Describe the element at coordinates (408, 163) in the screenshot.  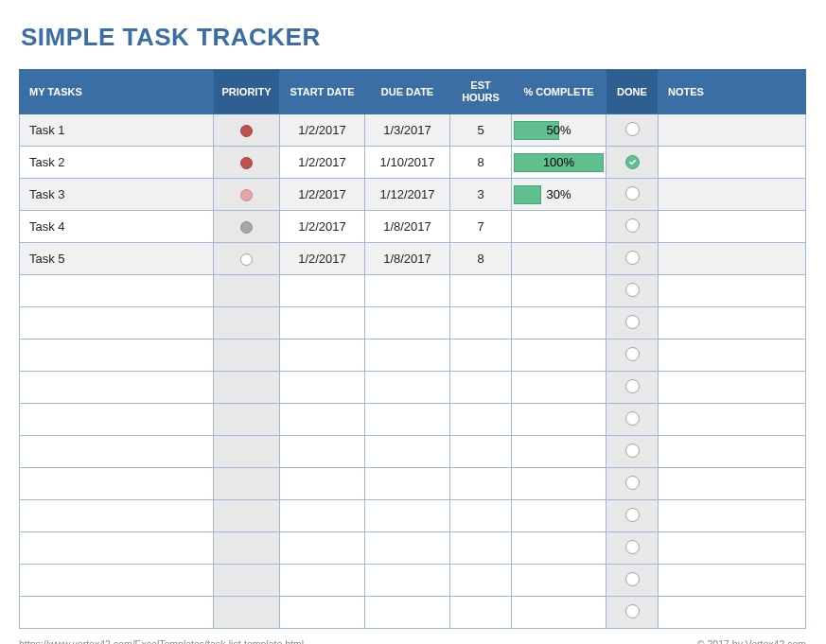
I see `due-date-cell: 1/10/2017` at that location.